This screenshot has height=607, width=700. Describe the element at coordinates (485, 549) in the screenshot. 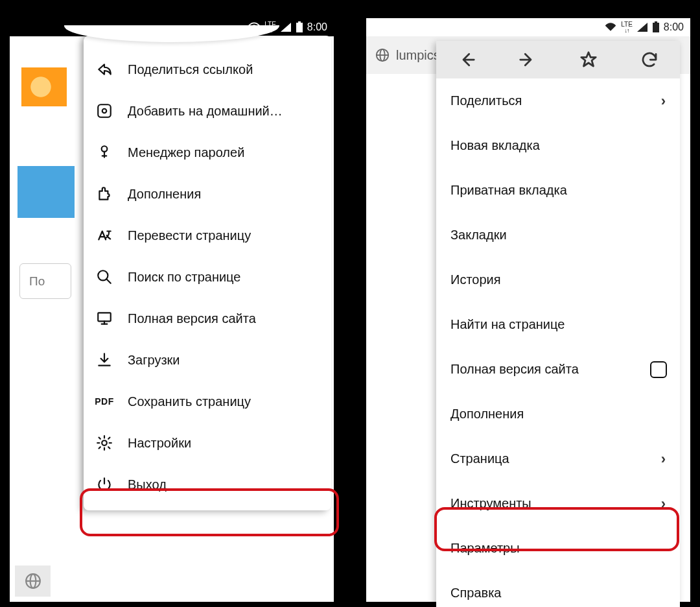

I see `menu-label: Параметры` at that location.